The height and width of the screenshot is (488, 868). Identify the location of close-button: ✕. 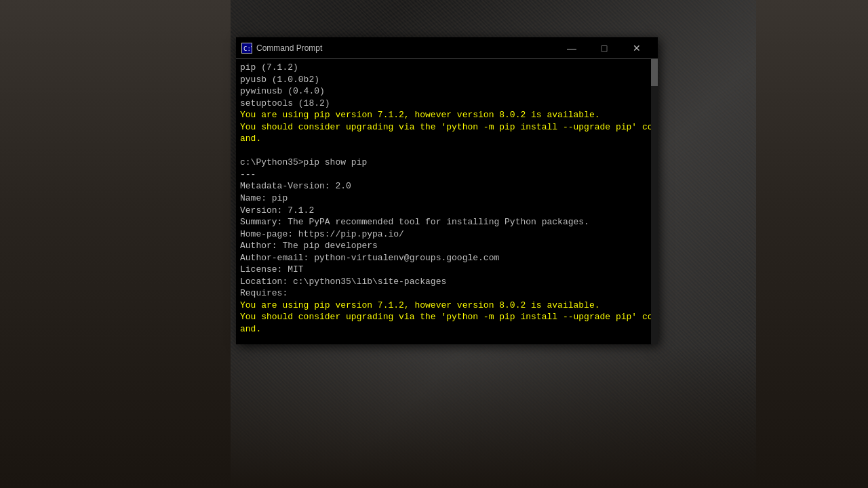
(637, 48).